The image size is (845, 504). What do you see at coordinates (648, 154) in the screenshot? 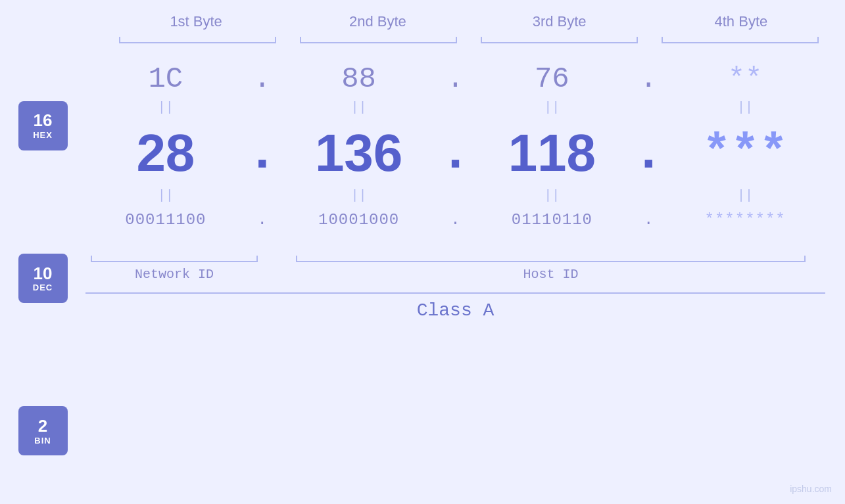
I see `dec-dot3: .` at bounding box center [648, 154].